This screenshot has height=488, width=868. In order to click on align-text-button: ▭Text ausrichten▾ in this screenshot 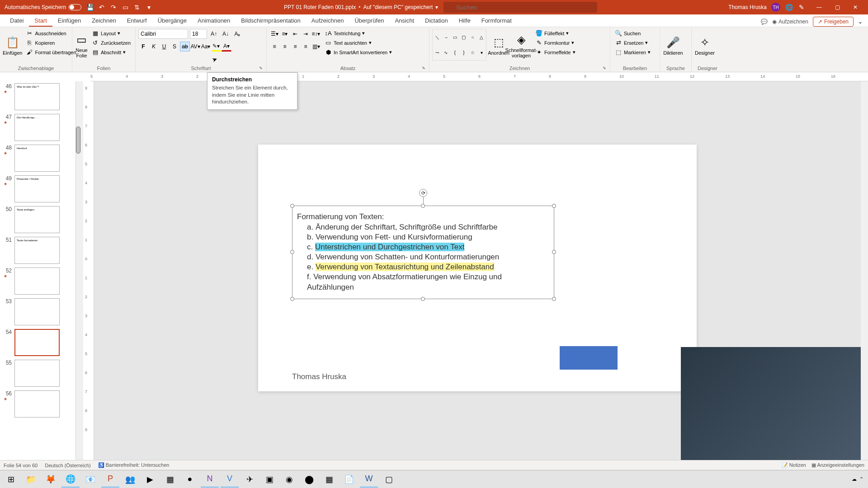, I will do `click(358, 42)`.